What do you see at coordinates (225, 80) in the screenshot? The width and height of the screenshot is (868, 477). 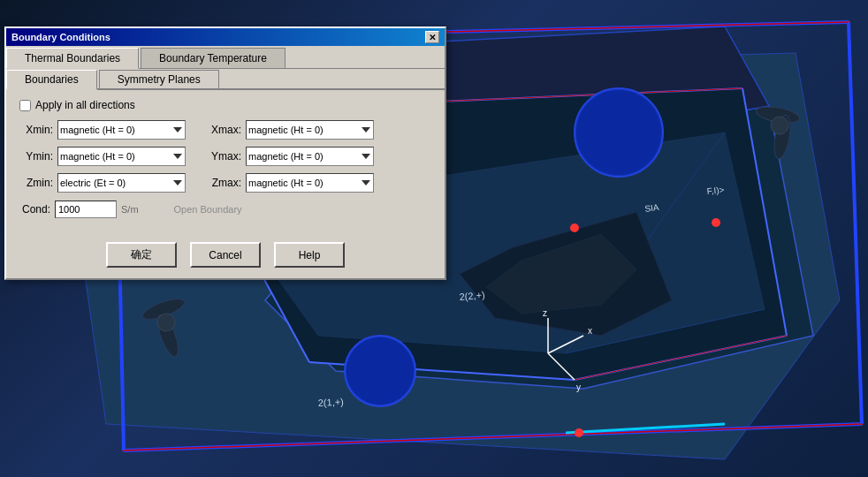 I see `tabs-row-2: Boundaries Symmetry Planes` at bounding box center [225, 80].